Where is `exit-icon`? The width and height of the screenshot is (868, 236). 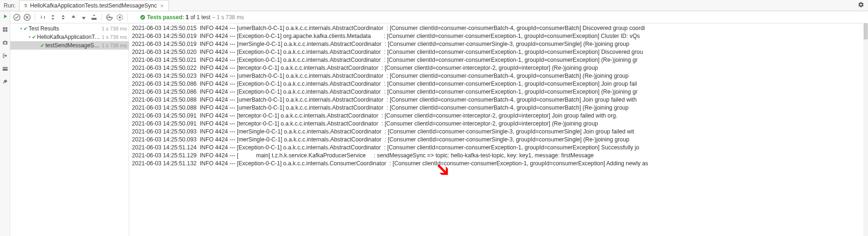 exit-icon is located at coordinates (5, 56).